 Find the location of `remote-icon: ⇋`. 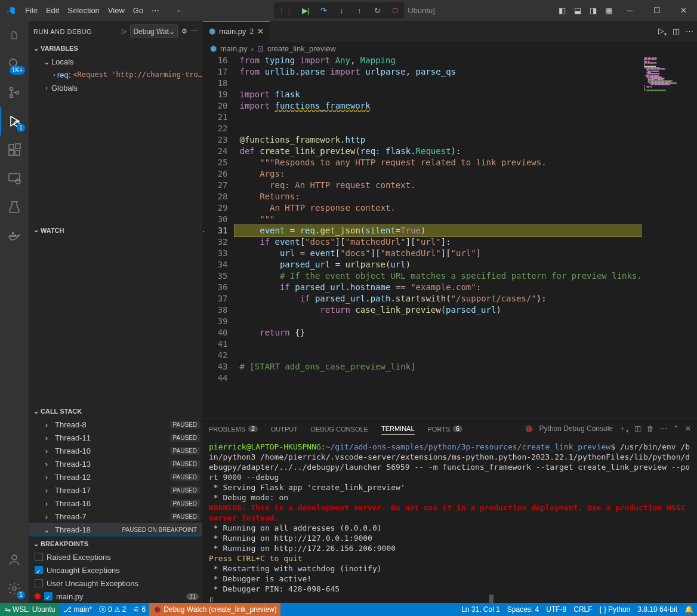

remote-icon: ⇋ is located at coordinates (8, 609).